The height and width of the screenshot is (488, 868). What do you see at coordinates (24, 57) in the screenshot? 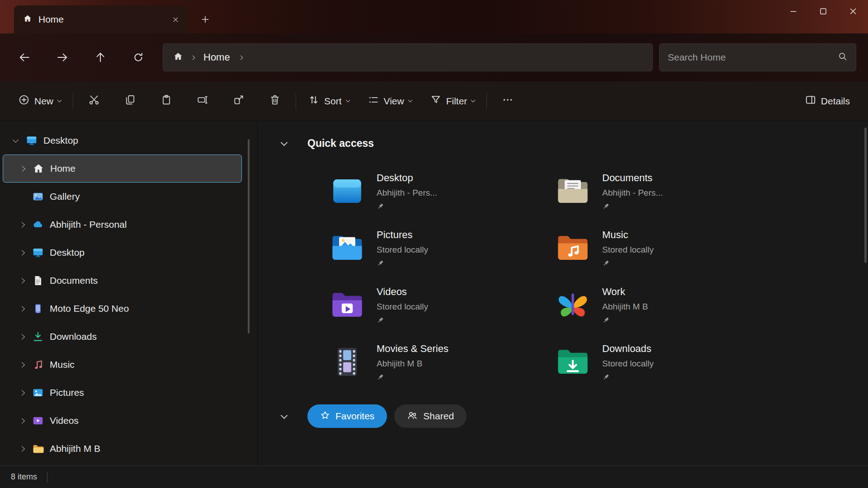
I see `back-button` at bounding box center [24, 57].